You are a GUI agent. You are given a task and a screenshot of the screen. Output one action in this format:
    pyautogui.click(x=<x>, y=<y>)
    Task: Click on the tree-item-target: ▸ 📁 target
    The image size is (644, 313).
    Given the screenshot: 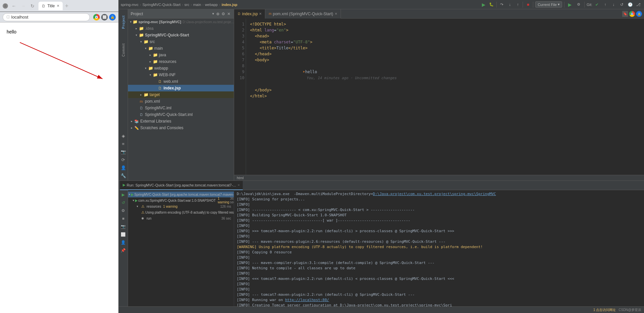 What is the action you would take?
    pyautogui.click(x=181, y=95)
    